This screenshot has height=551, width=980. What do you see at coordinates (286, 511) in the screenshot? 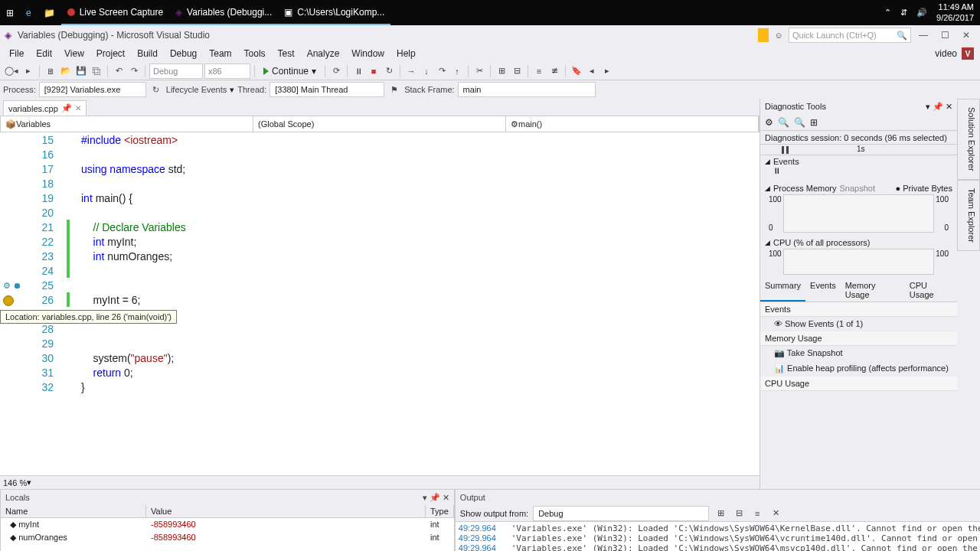
I see `col-value: Value` at bounding box center [286, 511].